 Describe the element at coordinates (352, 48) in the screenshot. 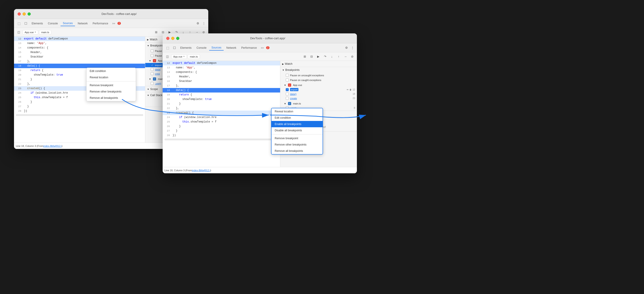

I see `more-icon-2: ⋮` at that location.